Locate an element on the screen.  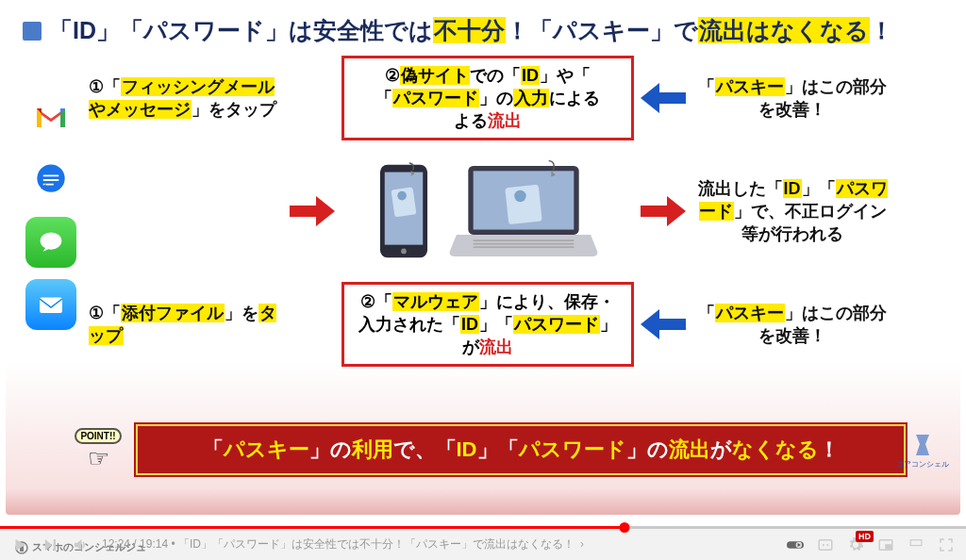
player-controls: 12:24 / 19:14 • 「ID」「パスワード」は安全性では不十分！「パス… is located at coordinates (483, 545).